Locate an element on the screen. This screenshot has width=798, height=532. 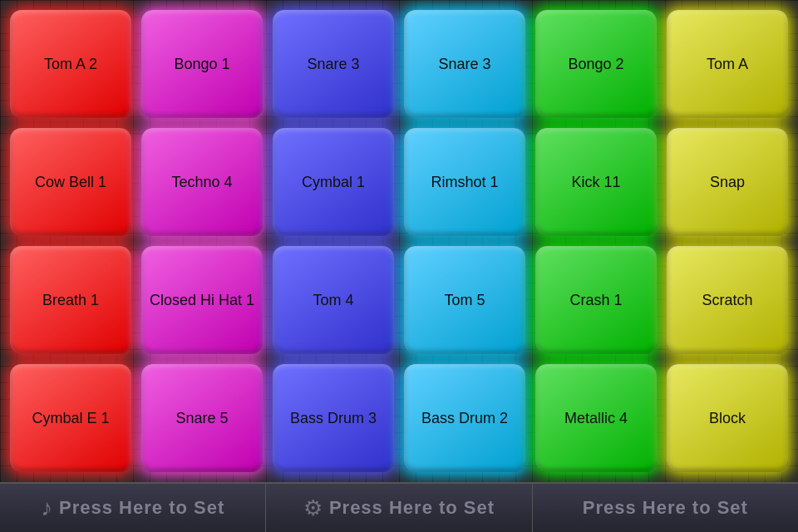
press-text-1: Press Here to Set is located at coordinates (141, 508).